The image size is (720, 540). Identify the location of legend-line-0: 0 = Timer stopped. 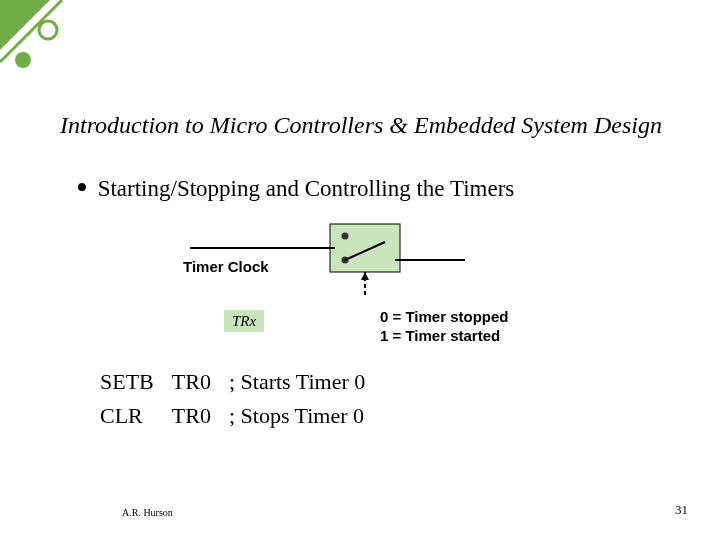
(444, 318).